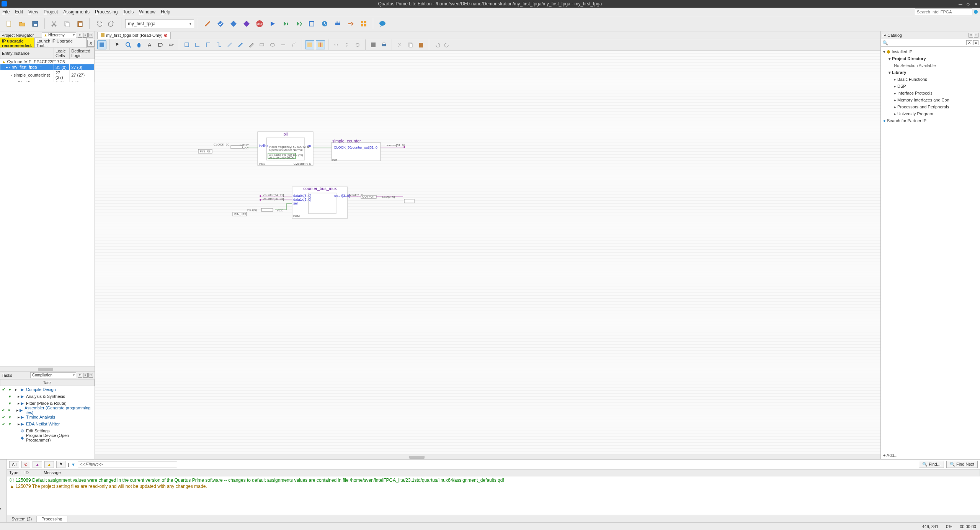  I want to click on rubberband-on-icon, so click(310, 45).